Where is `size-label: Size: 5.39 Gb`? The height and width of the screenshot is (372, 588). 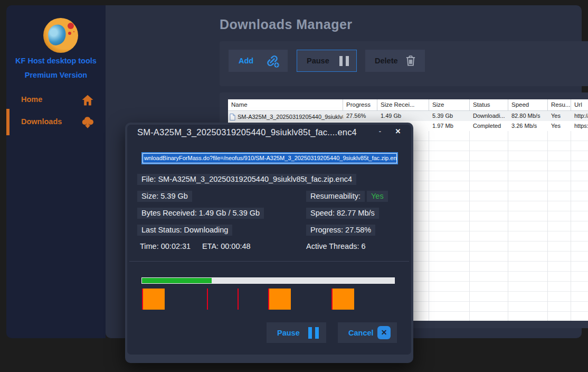
size-label: Size: 5.39 Gb is located at coordinates (165, 197).